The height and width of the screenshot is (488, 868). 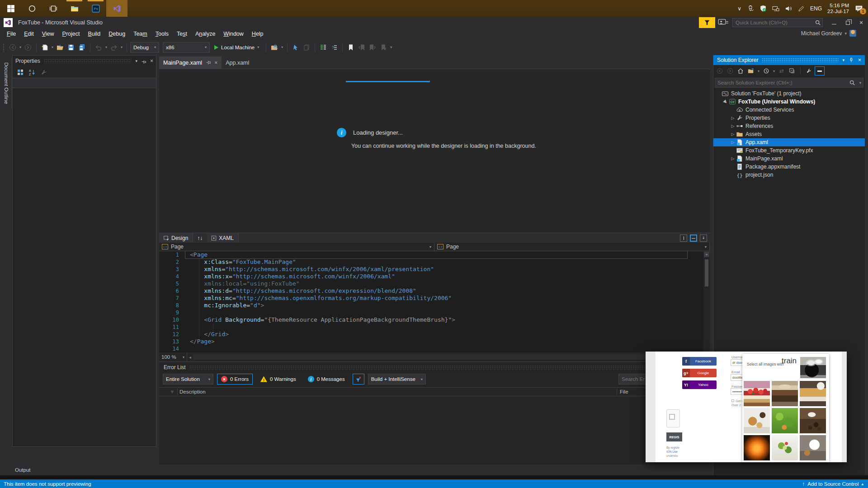 What do you see at coordinates (833, 484) in the screenshot?
I see `add-to-source-control-button: ↑ Add to Source Control ▴` at bounding box center [833, 484].